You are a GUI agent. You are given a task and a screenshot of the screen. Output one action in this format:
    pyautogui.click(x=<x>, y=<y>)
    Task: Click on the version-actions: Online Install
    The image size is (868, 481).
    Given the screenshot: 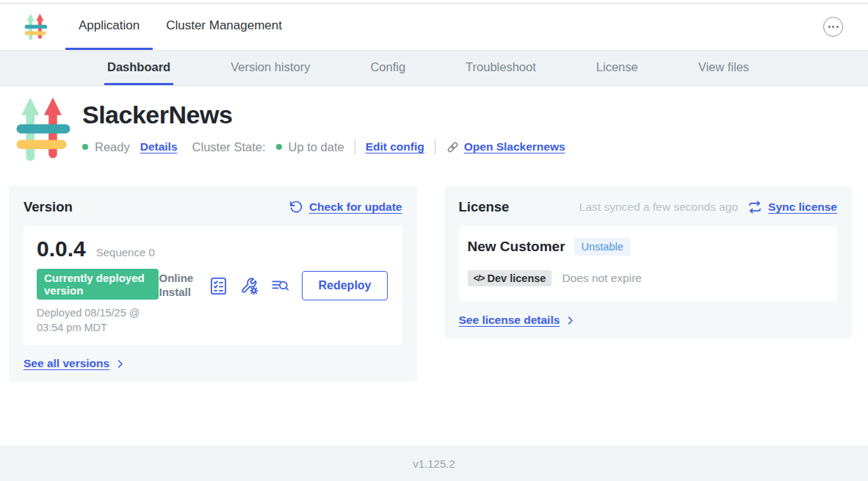 What is the action you would take?
    pyautogui.click(x=273, y=286)
    